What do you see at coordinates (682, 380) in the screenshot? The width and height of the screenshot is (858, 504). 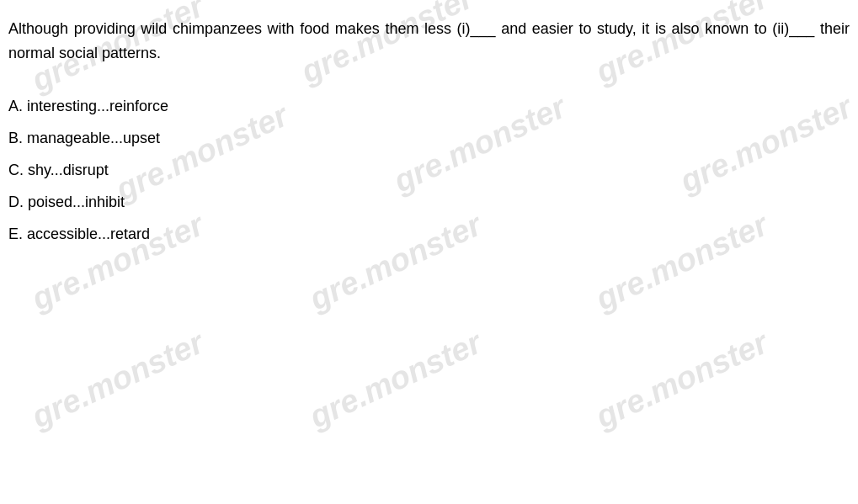 I see `watermark-12: gre.monster` at bounding box center [682, 380].